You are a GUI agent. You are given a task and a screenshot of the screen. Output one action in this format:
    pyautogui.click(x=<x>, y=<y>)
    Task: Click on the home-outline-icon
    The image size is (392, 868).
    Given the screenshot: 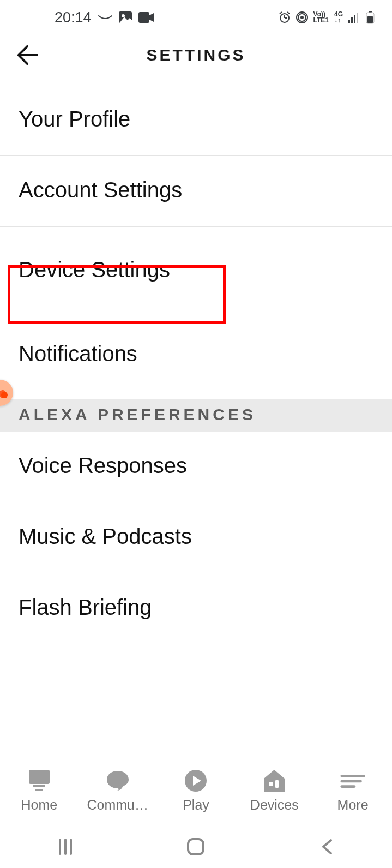 What is the action you would take?
    pyautogui.click(x=196, y=847)
    